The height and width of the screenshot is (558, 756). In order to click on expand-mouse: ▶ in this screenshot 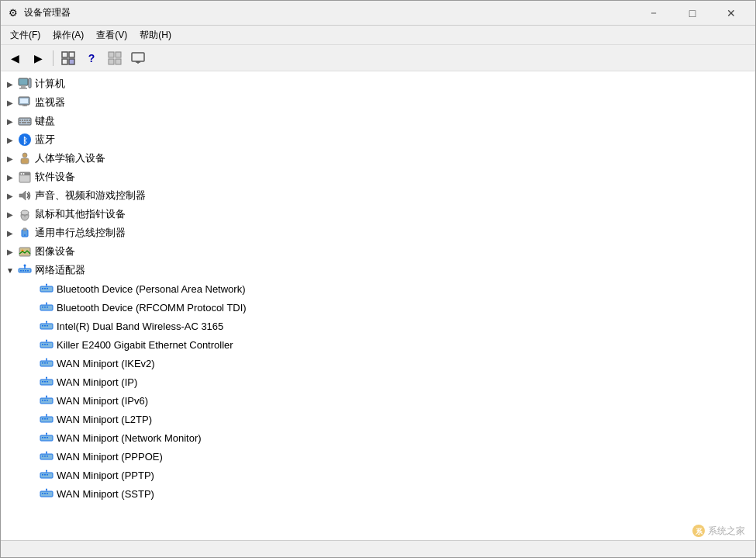, I will do `click(10, 214)`.